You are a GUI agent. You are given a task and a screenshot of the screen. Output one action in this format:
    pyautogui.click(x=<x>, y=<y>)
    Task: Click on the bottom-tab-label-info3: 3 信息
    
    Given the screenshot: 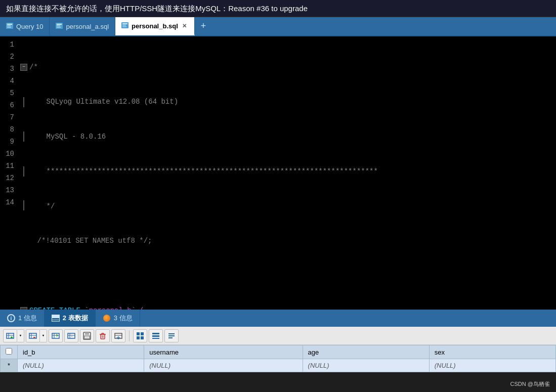 What is the action you would take?
    pyautogui.click(x=123, y=318)
    